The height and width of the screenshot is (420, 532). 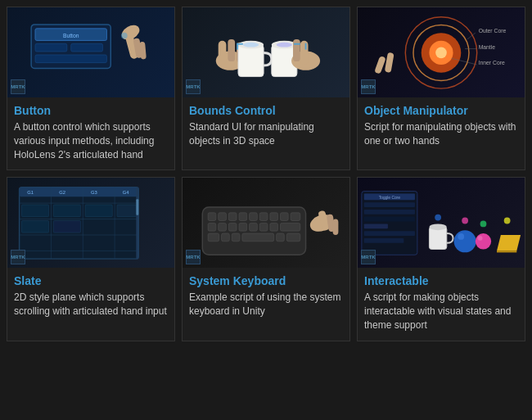 What do you see at coordinates (441, 52) in the screenshot?
I see `card-image-objmanip: Outer Core Mantle Inner Core MRTK` at bounding box center [441, 52].